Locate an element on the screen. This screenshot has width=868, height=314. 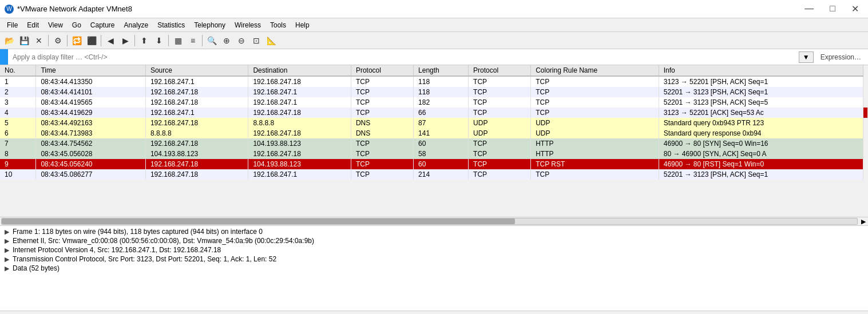
table-cell: 1 is located at coordinates (18, 81).